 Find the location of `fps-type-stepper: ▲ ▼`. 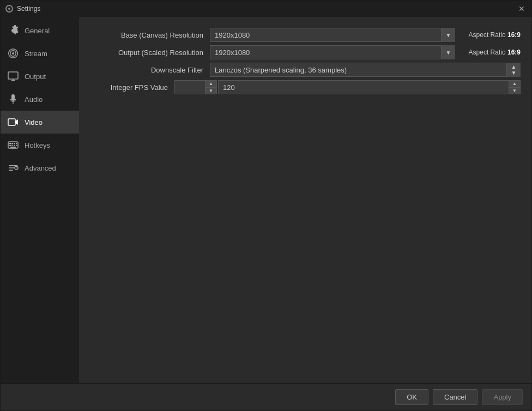

fps-type-stepper: ▲ ▼ is located at coordinates (196, 87).